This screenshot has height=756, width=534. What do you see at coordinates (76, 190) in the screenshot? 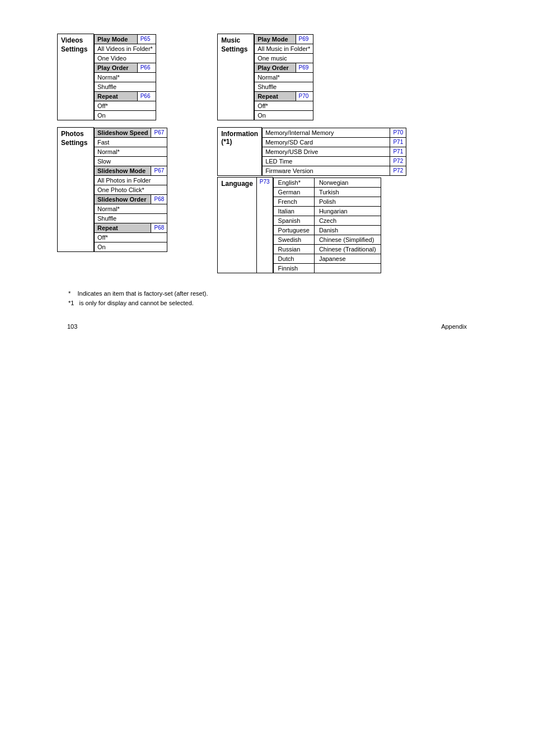
I see `photos-settings-label: Photos Settings` at bounding box center [76, 190].